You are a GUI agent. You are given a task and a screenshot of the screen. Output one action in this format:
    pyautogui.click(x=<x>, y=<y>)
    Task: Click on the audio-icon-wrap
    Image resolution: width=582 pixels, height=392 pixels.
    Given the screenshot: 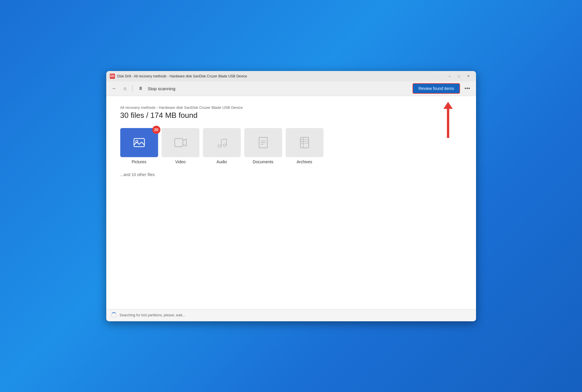 What is the action you would take?
    pyautogui.click(x=222, y=143)
    